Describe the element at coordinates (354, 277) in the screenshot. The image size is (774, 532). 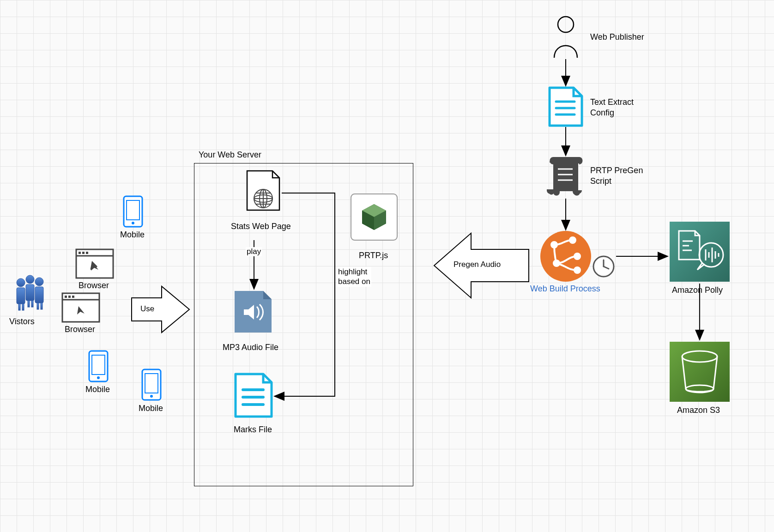
I see `highlight-edge-label: highlight based on` at that location.